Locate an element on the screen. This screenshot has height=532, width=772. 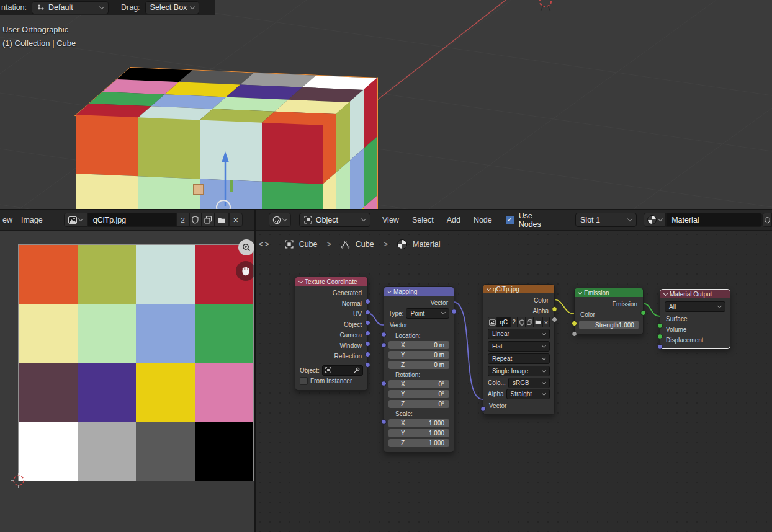
collapse-arrows: <> is located at coordinates (264, 244).